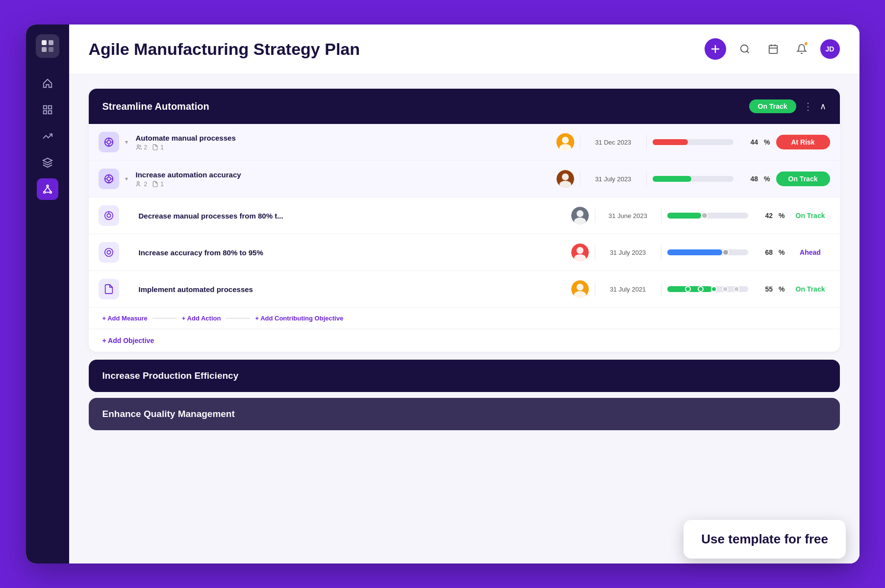  I want to click on notification-button, so click(802, 49).